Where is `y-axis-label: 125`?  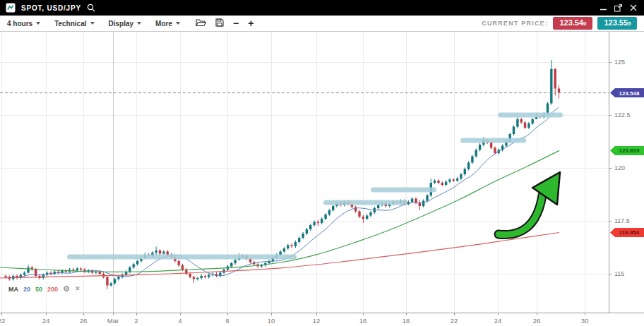
y-axis-label: 125 is located at coordinates (620, 62).